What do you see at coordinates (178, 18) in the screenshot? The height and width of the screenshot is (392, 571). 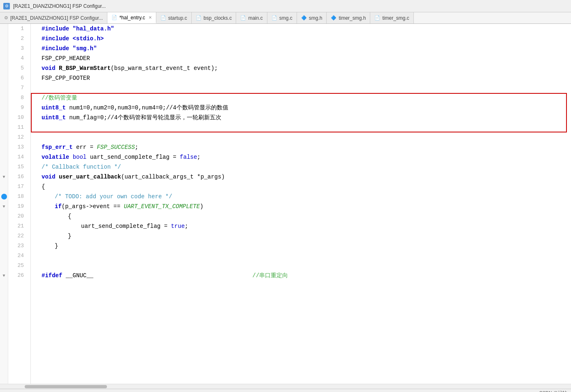 I see `tab-label-startup: startup.c` at bounding box center [178, 18].